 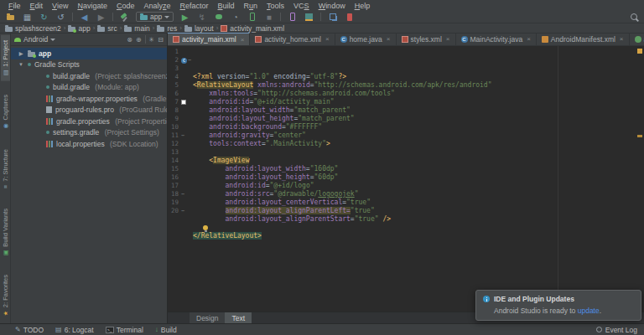 I want to click on breadcrumb-item: main, so click(x=137, y=28).